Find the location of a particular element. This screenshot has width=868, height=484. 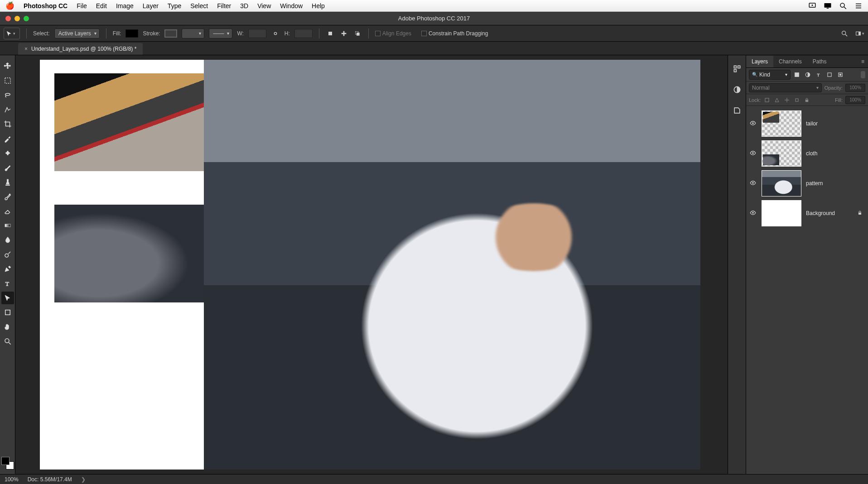

foreground-color-swatch is located at coordinates (5, 461).